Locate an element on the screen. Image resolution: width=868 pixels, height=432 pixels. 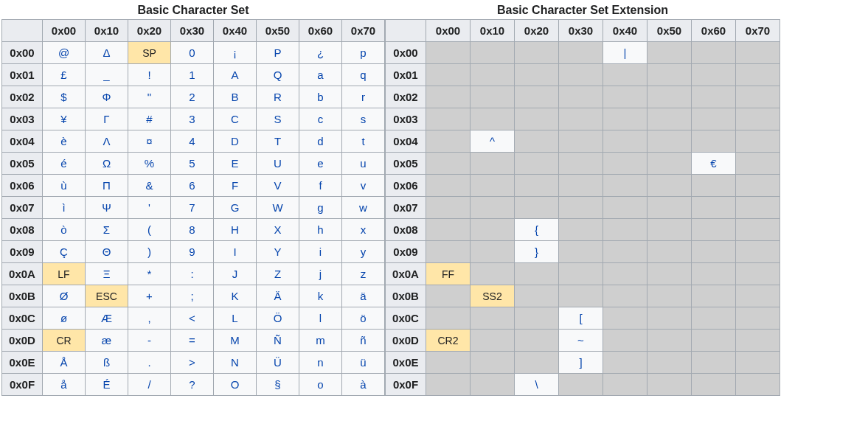
cell: LF is located at coordinates (64, 274).